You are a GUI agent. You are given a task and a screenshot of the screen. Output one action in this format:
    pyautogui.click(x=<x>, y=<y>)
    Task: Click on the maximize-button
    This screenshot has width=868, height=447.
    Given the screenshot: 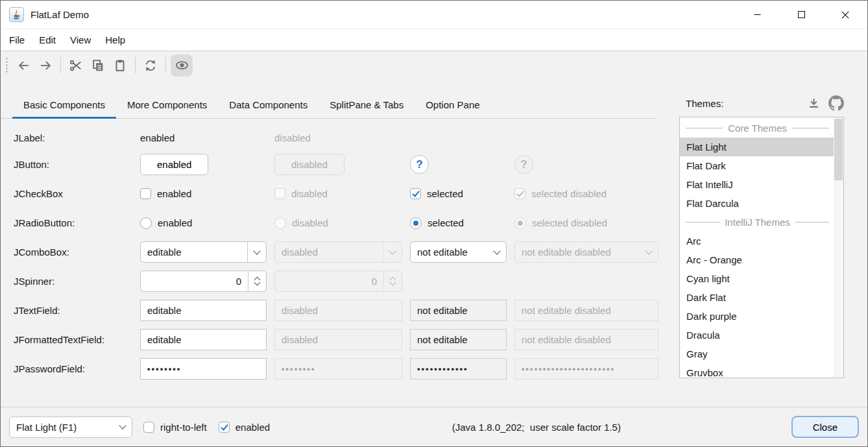 What is the action you would take?
    pyautogui.click(x=801, y=14)
    